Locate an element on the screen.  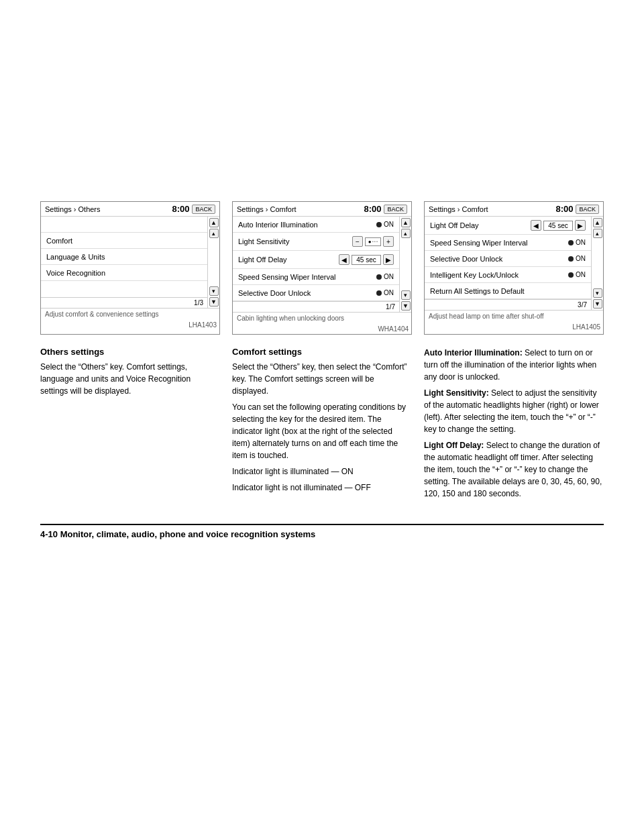
screen-caption-3: LHA1405 is located at coordinates (514, 327).